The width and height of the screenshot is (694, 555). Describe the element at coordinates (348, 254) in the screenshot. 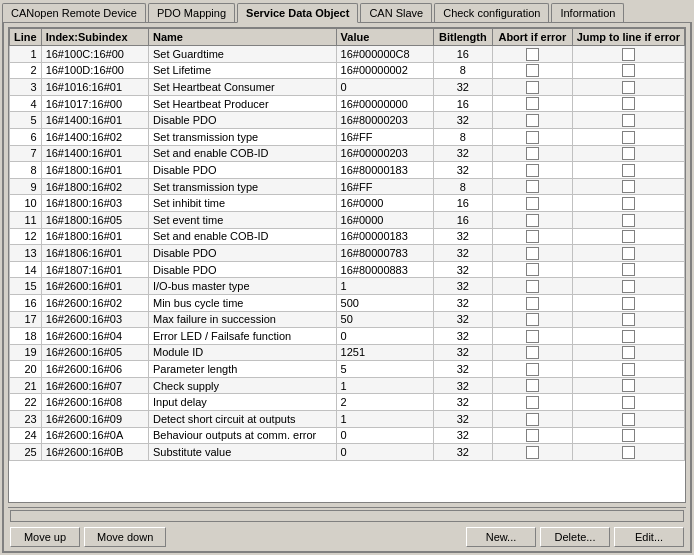

I see `table-row: 1316#1806:16#01Disable PDO16#8000078332` at that location.